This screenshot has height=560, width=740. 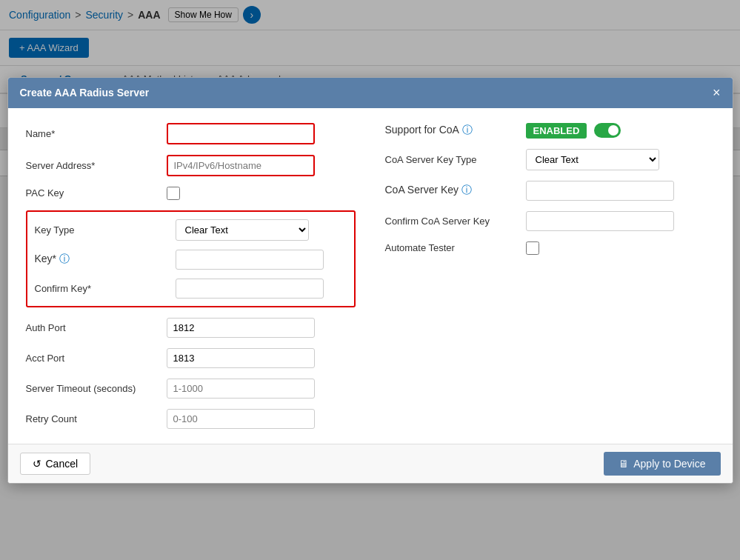 What do you see at coordinates (370, 93) in the screenshot?
I see `modal-header: Create AAA Radius Server ×` at bounding box center [370, 93].